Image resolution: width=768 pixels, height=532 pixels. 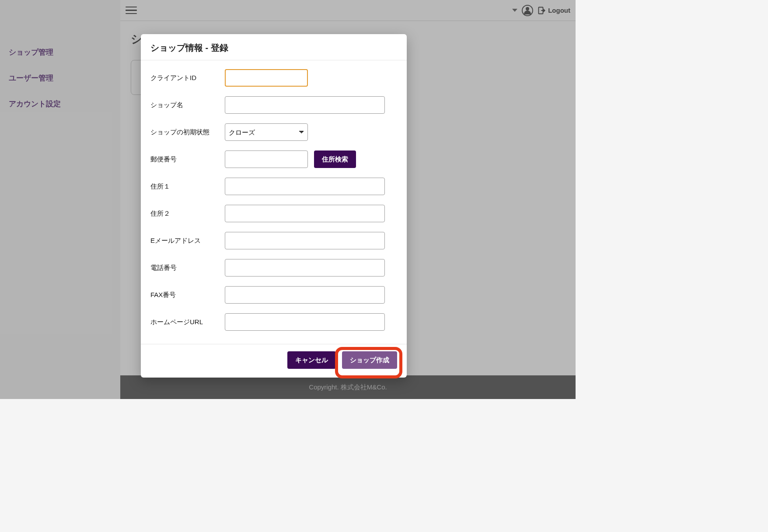 I want to click on initial-state-label: ショップの初期状態, so click(x=188, y=132).